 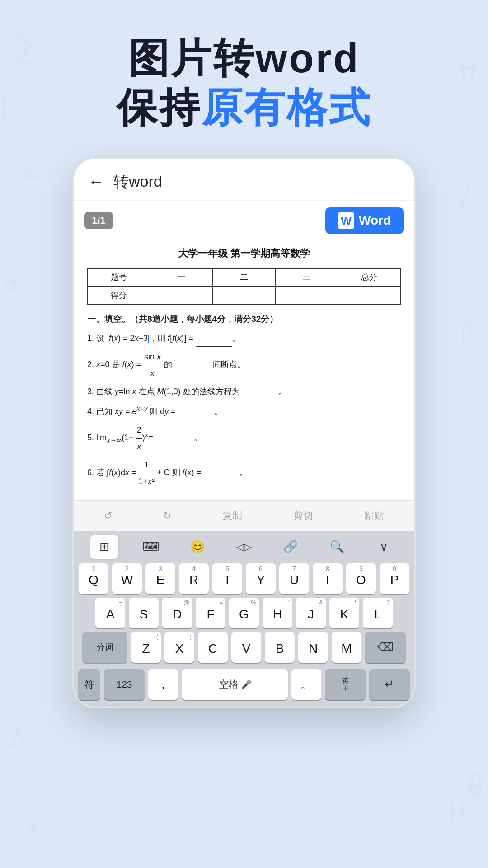 I want to click on key-A: −A, so click(x=110, y=613).